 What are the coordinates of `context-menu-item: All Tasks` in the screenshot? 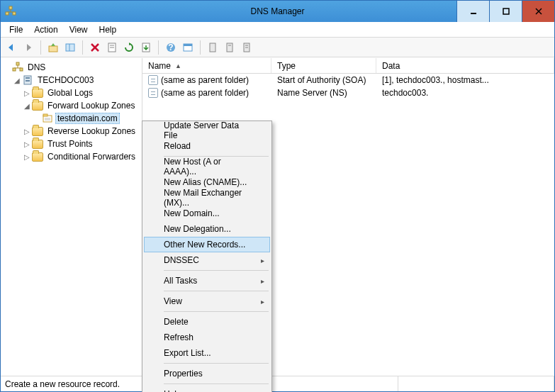 It's located at (207, 281).